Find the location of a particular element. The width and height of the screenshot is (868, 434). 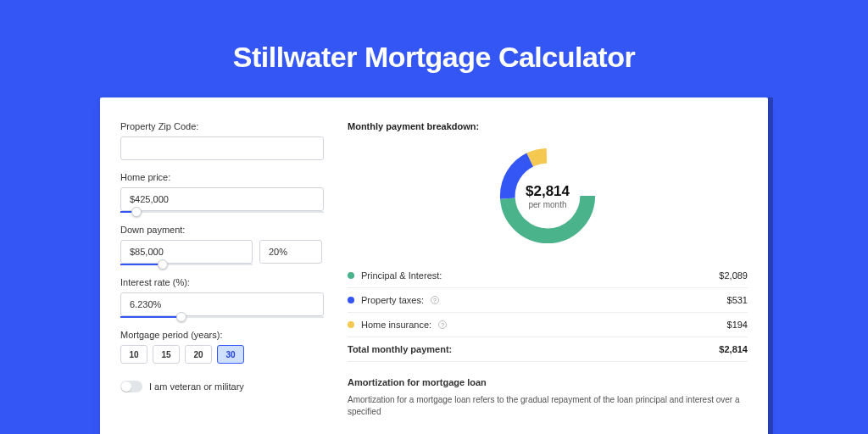

breakdown-label: Home insurance: is located at coordinates (397, 325).